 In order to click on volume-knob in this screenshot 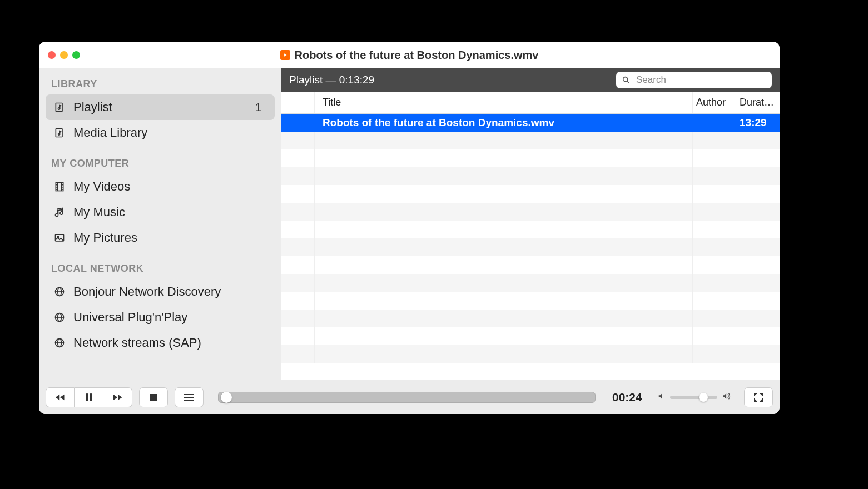, I will do `click(703, 397)`.